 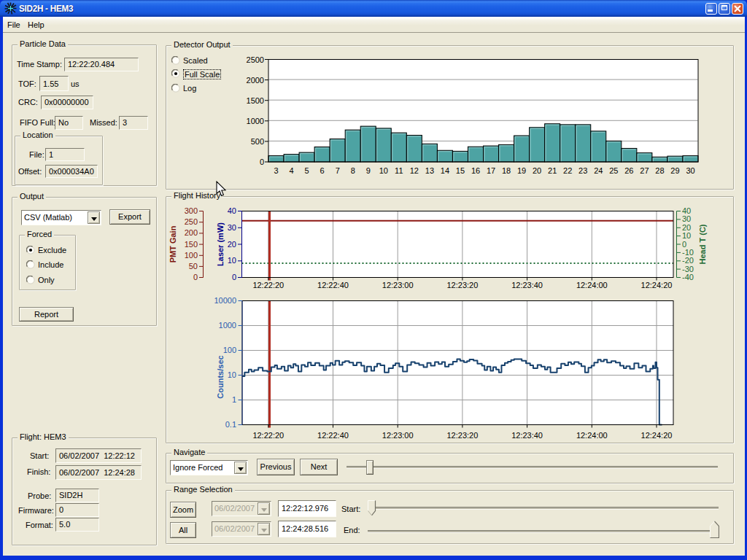 I want to click on svg-text: 150, so click(x=191, y=244).